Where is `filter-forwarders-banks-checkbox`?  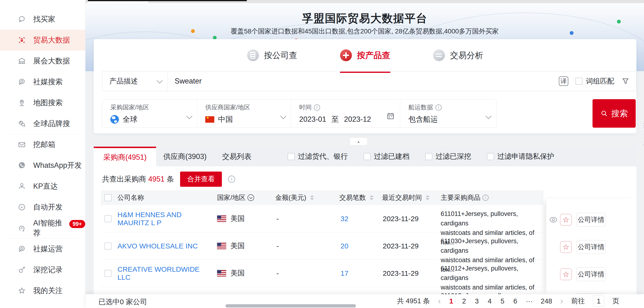 filter-forwarders-banks-checkbox is located at coordinates (291, 156).